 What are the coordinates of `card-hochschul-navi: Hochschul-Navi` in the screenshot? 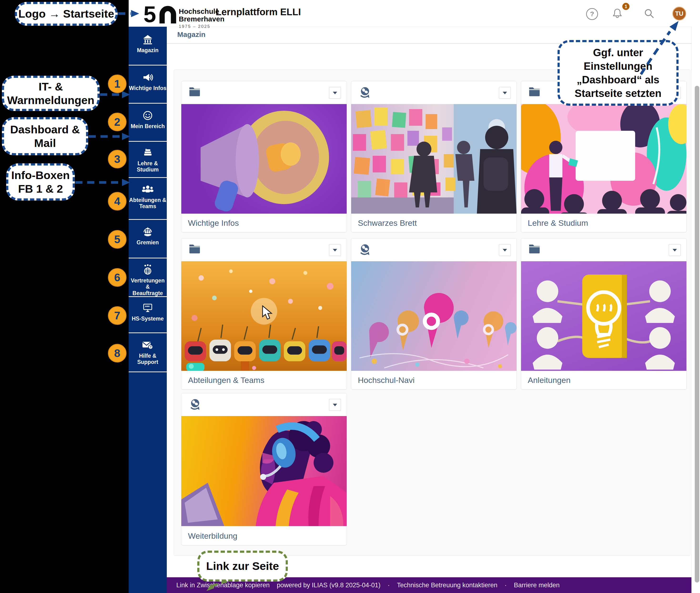 It's located at (434, 314).